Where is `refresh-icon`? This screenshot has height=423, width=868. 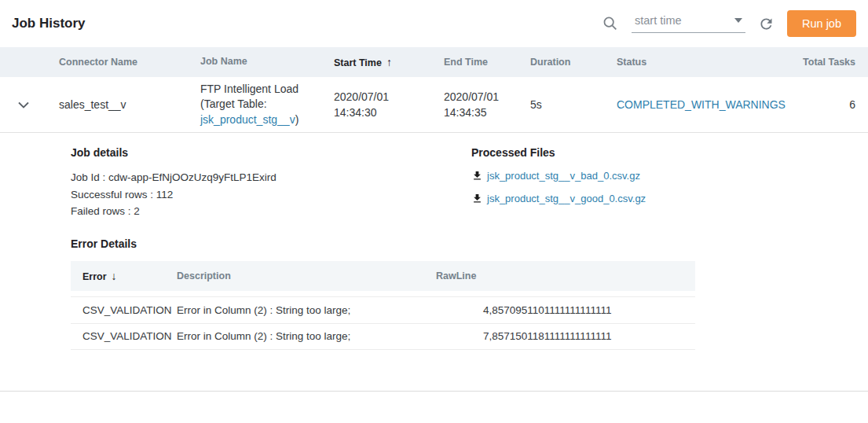 refresh-icon is located at coordinates (767, 24).